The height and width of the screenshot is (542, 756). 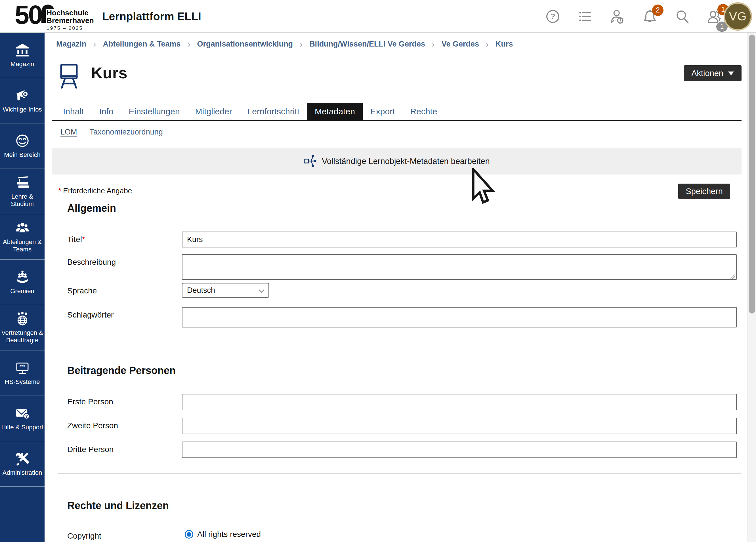 What do you see at coordinates (23, 427) in the screenshot?
I see `sidebar-item-label: Hilfe & Support` at bounding box center [23, 427].